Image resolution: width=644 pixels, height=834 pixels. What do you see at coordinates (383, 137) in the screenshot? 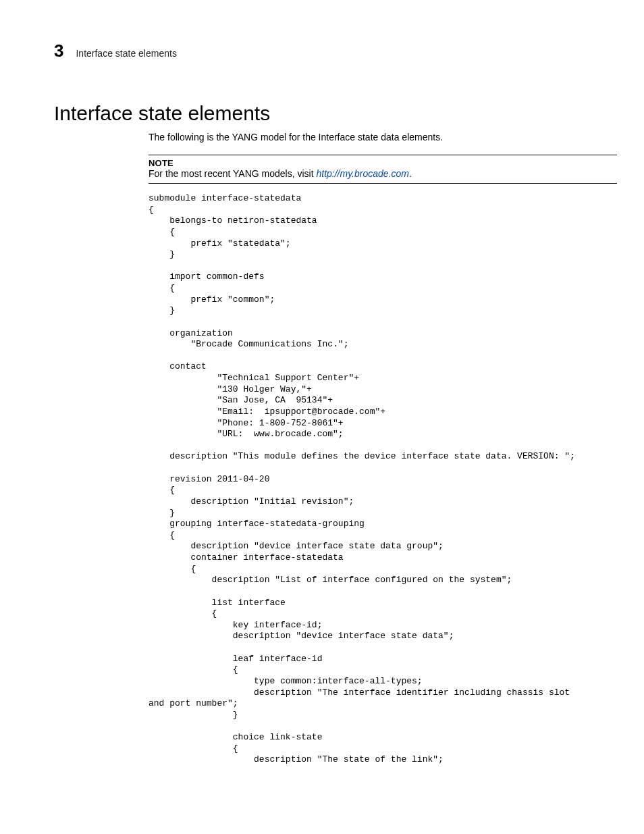
I see `intro-paragraph: The following is the YANG model for the …` at bounding box center [383, 137].